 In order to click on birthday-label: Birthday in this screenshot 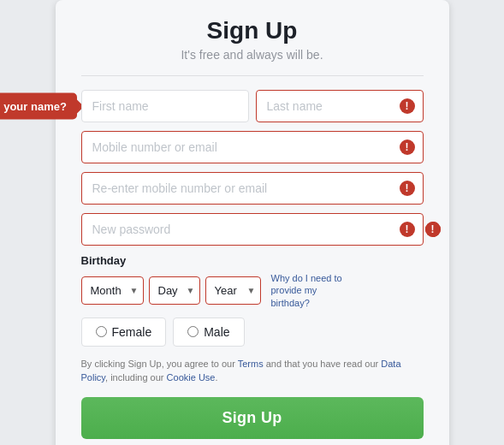, I will do `click(252, 260)`.